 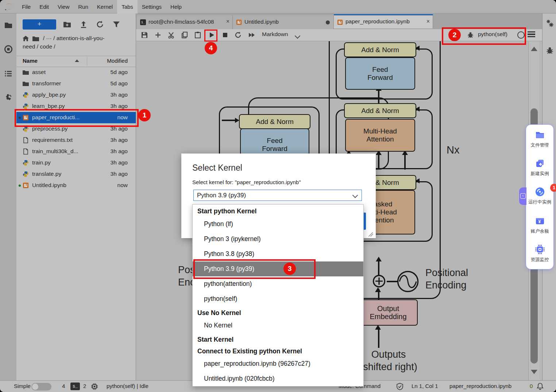 I want to click on panel-item-new-instance: 新建实例, so click(x=540, y=168).